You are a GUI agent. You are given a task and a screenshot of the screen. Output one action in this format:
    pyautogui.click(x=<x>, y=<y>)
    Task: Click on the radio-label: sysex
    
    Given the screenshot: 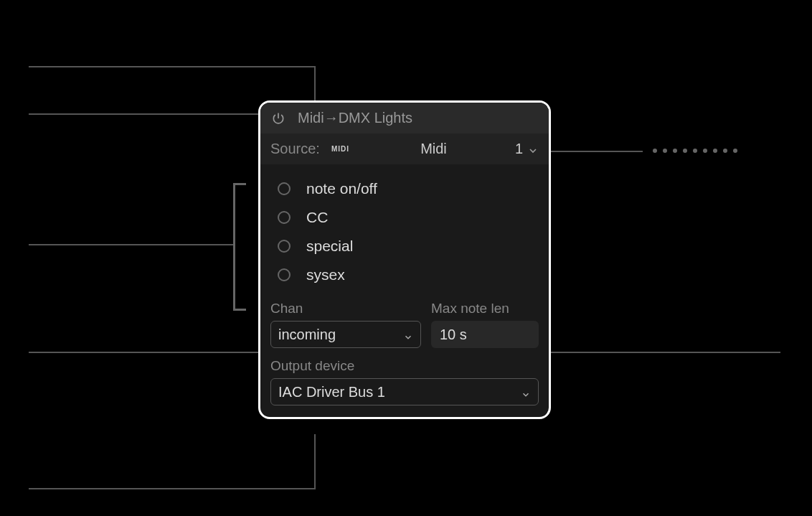 What is the action you would take?
    pyautogui.click(x=326, y=275)
    